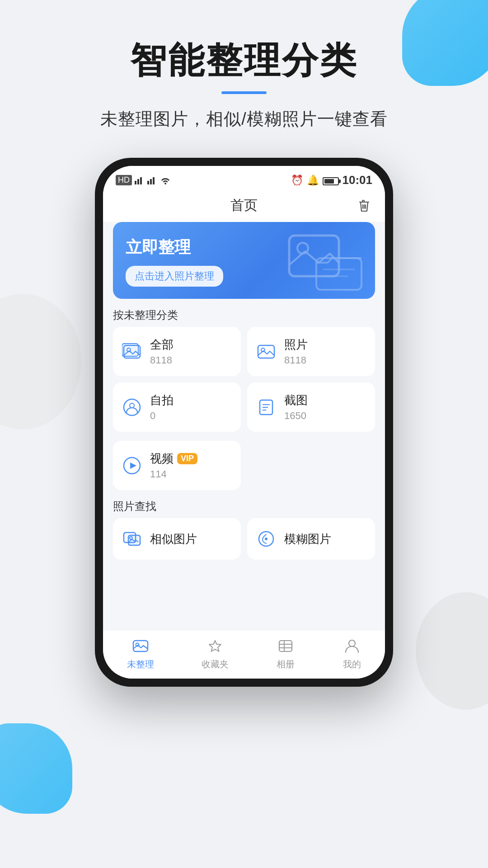 This screenshot has height=868, width=488. I want to click on mine-tab-icon, so click(352, 646).